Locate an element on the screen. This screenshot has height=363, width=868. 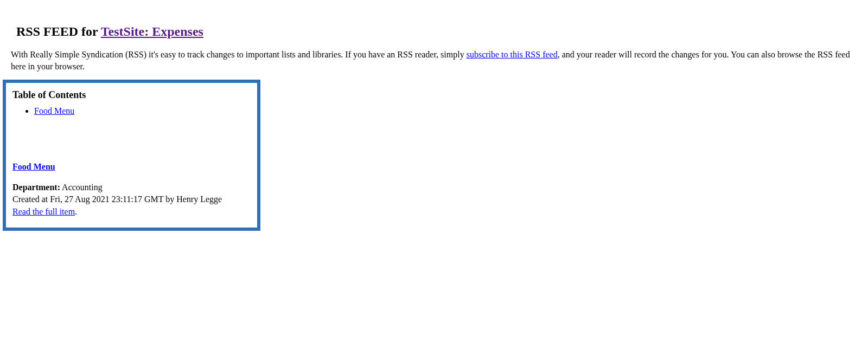
department-value: Accounting is located at coordinates (81, 187).